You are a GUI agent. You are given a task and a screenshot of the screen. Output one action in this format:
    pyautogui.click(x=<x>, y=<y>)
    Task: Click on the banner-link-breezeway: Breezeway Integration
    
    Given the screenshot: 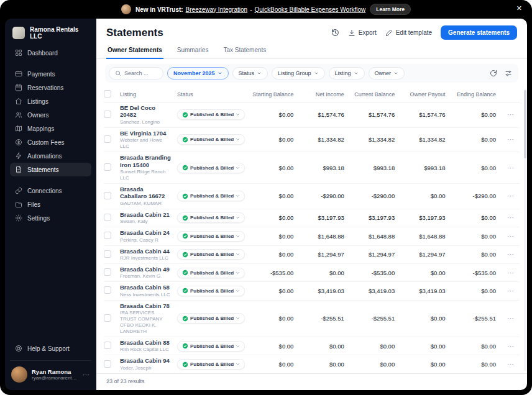 What is the action you would take?
    pyautogui.click(x=217, y=10)
    